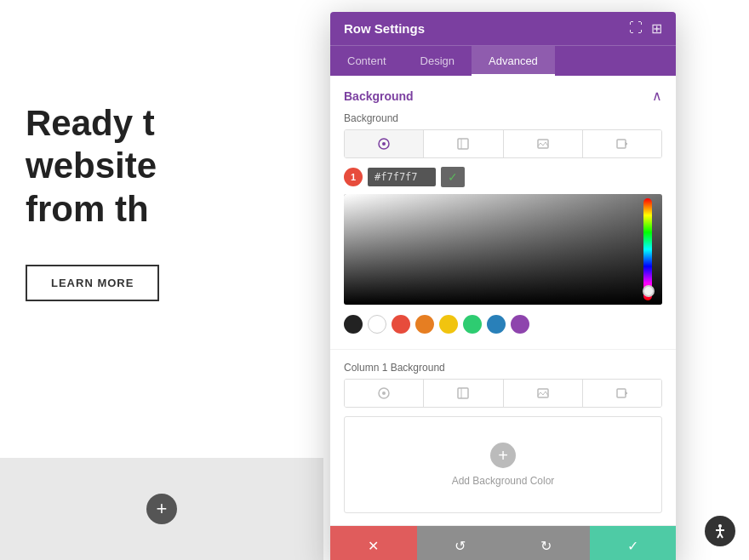 Image resolution: width=749 pixels, height=560 pixels. I want to click on swatch-red, so click(401, 324).